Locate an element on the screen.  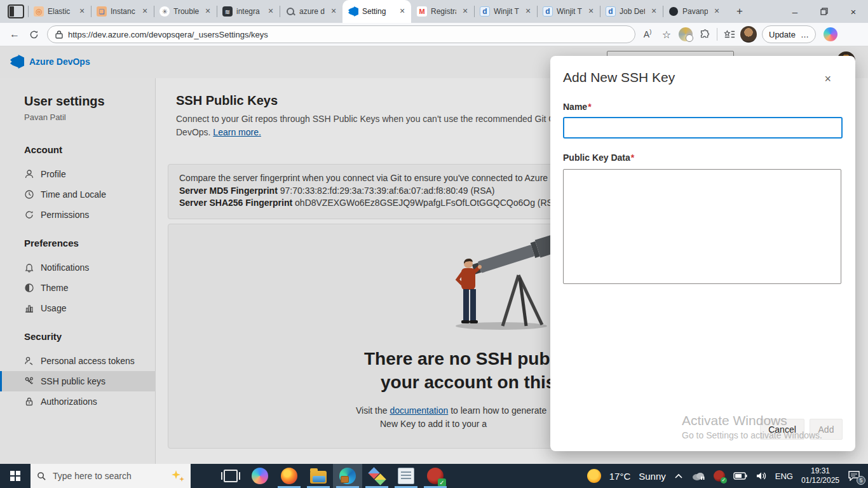
tab-azure-search: azure d × is located at coordinates (311, 11).